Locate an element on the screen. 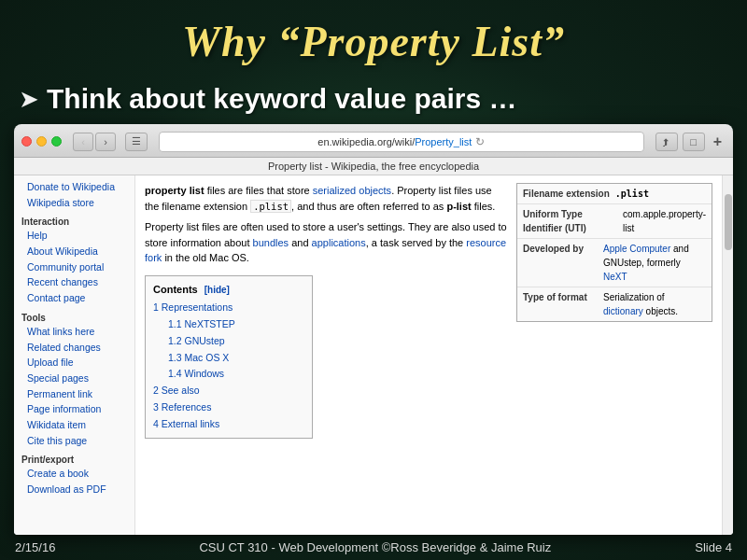 The image size is (747, 560). infobox-label-dev: Developed by is located at coordinates (560, 263).